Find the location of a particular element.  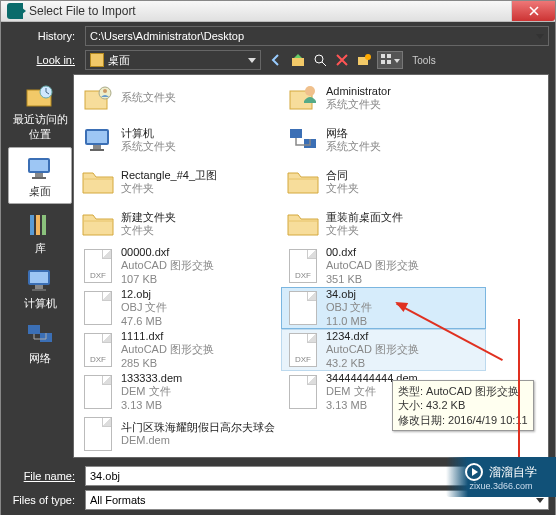

lookin-label: Look in: is located at coordinates (43, 60).